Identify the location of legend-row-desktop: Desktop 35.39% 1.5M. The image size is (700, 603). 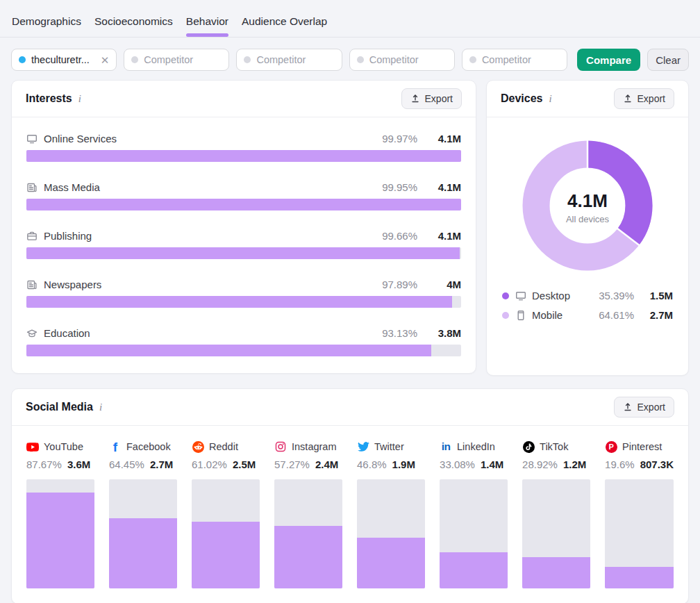
(588, 296).